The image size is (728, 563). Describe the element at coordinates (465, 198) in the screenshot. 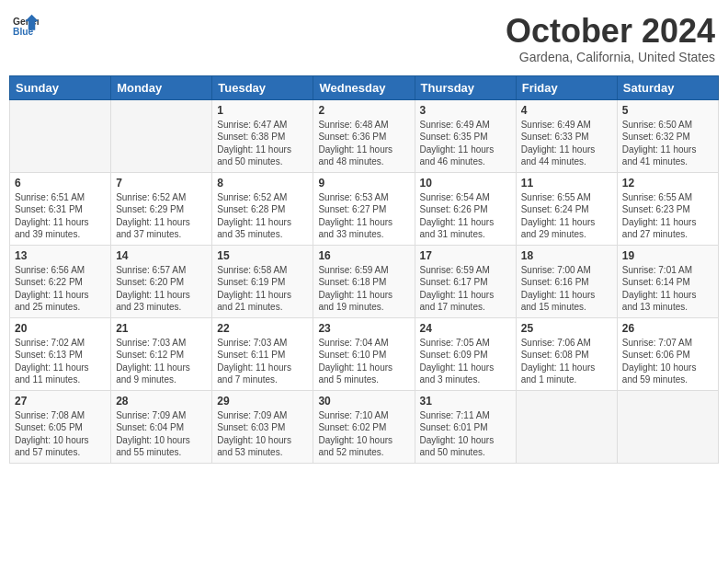

I see `sunrise-text: Sunrise: 6:54 AM` at that location.